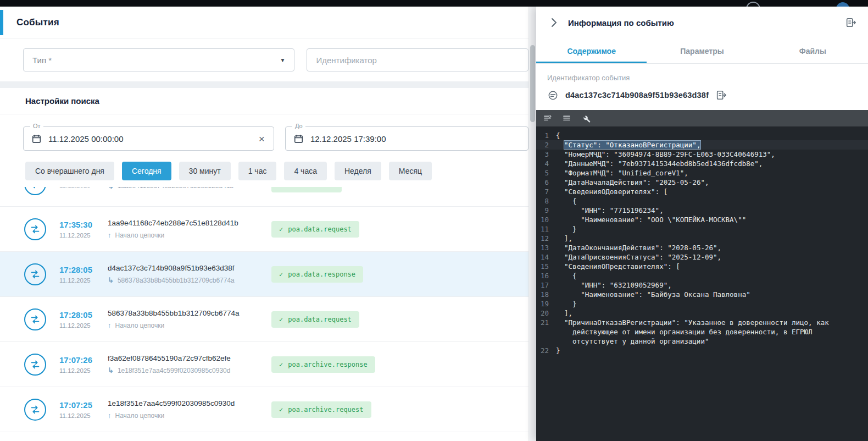 This screenshot has height=441, width=868. What do you see at coordinates (190, 409) in the screenshot?
I see `event-id-block: 1e18f351e7aa4c599f02030985c0930d ↑ Начал…` at bounding box center [190, 409].